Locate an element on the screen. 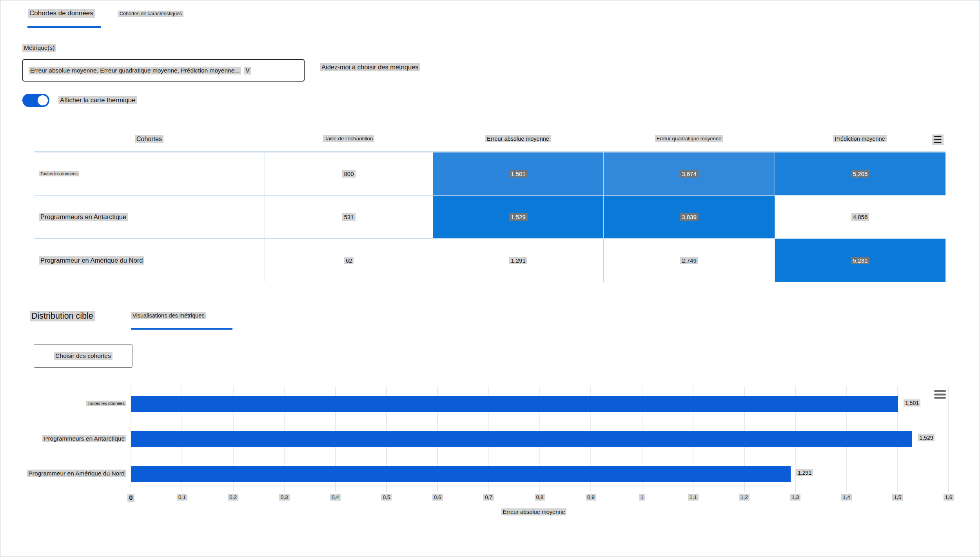  col-header-cohorts: Cohortes is located at coordinates (149, 139).